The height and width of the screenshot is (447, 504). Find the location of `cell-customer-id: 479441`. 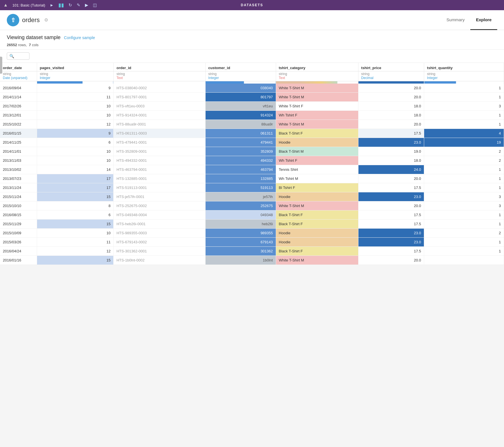

cell-customer-id: 479441 is located at coordinates (241, 142).